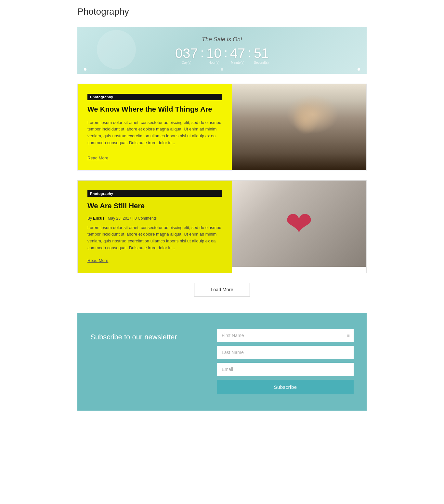 The width and height of the screenshot is (444, 504). What do you see at coordinates (155, 109) in the screenshot?
I see `article-title-1: We Know Where the Wild Things Are` at bounding box center [155, 109].